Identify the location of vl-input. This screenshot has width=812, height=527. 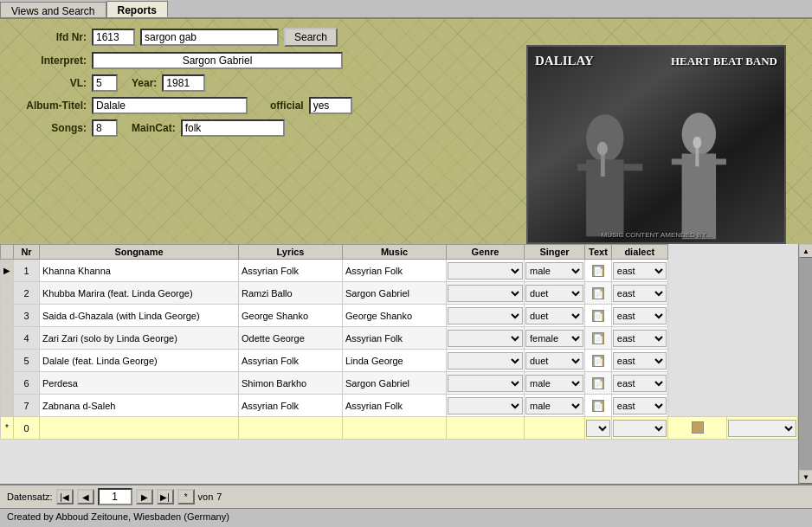
(105, 83).